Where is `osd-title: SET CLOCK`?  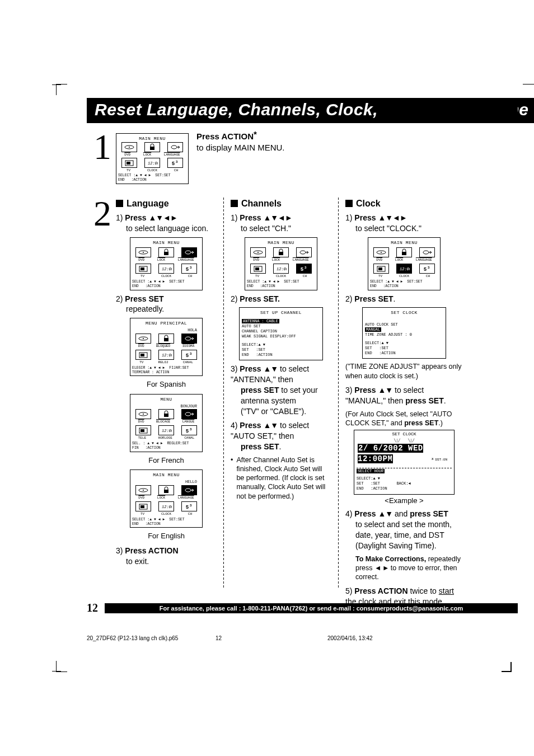
osd-title: SET CLOCK is located at coordinates (404, 313).